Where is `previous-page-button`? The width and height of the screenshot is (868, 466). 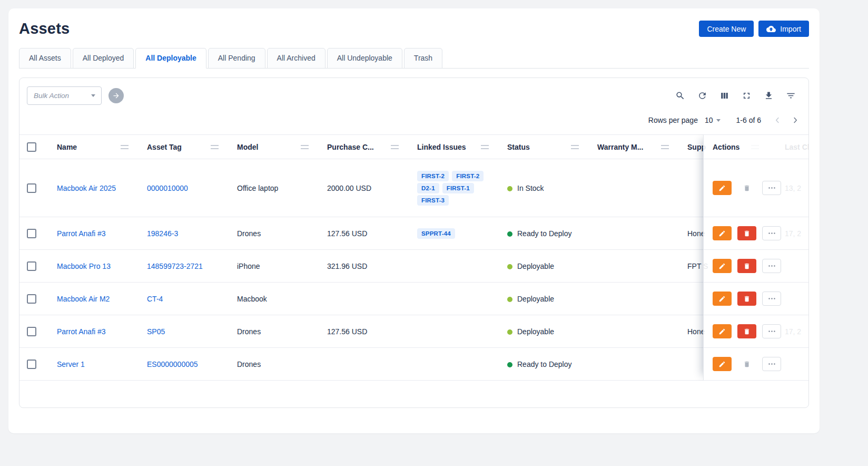
previous-page-button is located at coordinates (777, 120).